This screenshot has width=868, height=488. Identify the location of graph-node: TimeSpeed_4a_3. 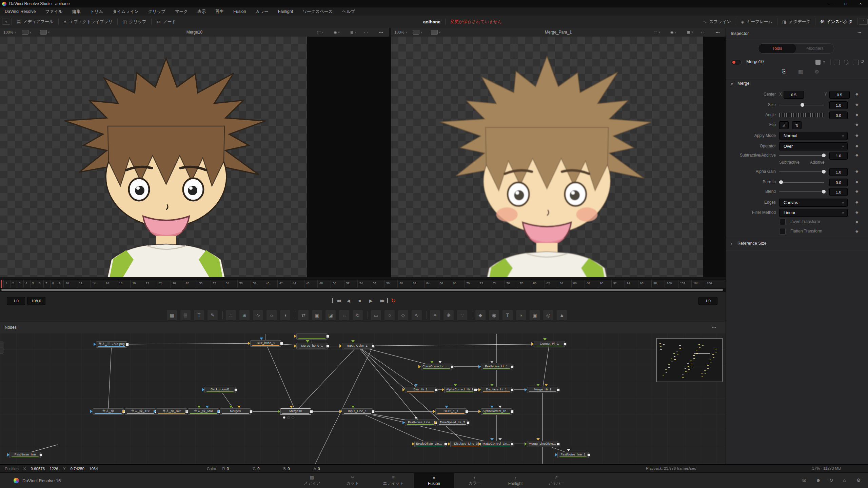
(452, 423).